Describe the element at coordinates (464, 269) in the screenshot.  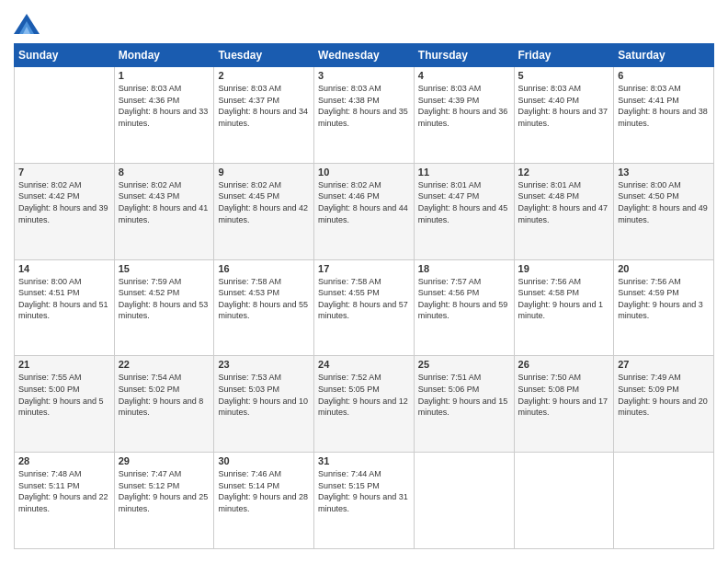
I see `day-number: 18` at that location.